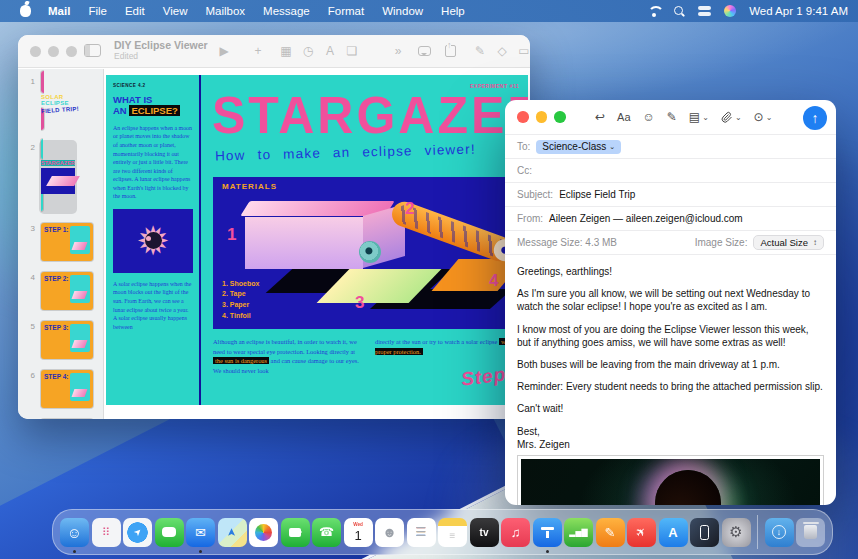  What do you see at coordinates (670, 444) in the screenshot?
I see `signature-line: Mrs. Zeigen` at bounding box center [670, 444].